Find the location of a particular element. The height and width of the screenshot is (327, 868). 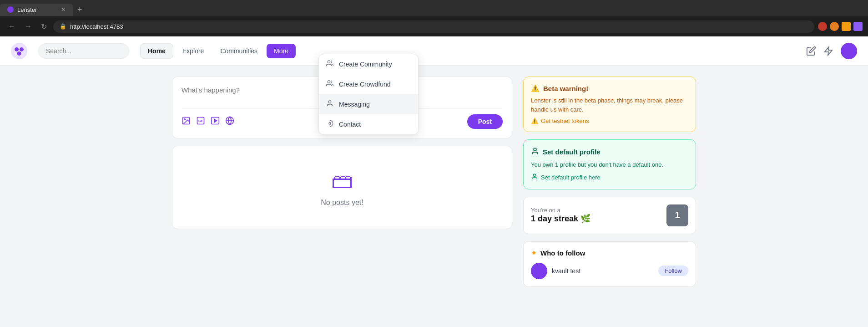

nav-more: More is located at coordinates (281, 51).